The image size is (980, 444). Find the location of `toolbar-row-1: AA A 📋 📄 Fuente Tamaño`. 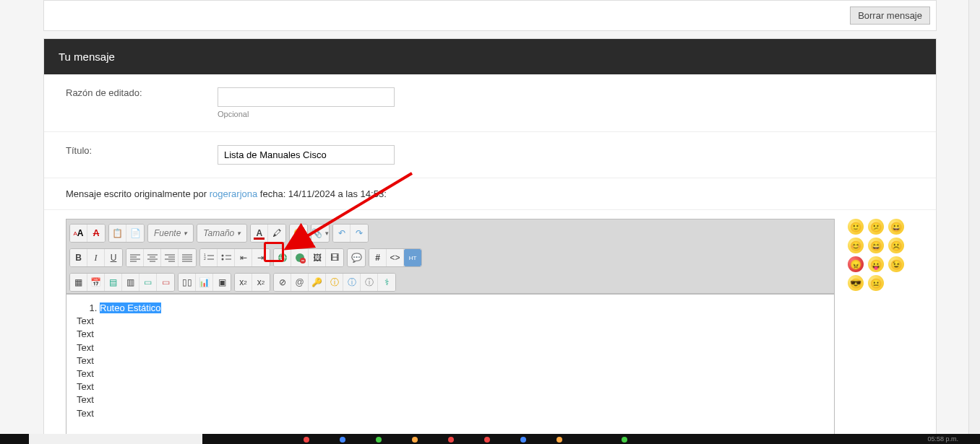

toolbar-row-1: AA A 📋 📄 Fuente Tamaño is located at coordinates (450, 232).